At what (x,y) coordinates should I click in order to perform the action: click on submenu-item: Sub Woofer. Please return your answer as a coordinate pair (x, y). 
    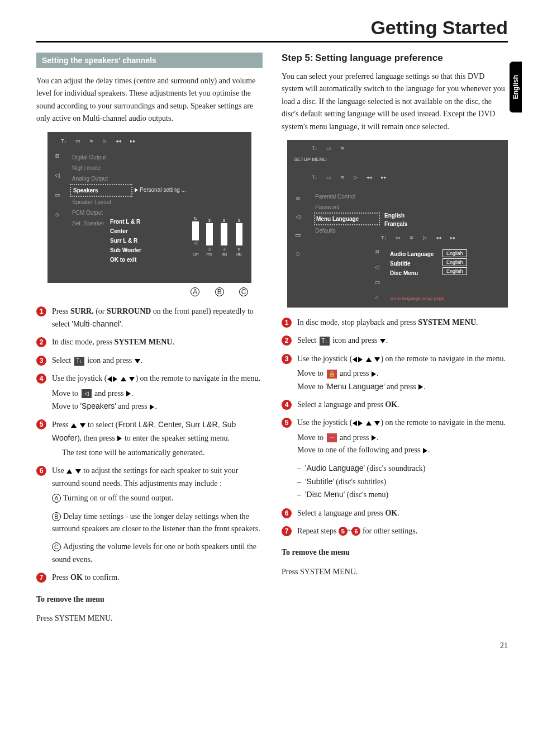
    Looking at the image, I should click on (126, 251).